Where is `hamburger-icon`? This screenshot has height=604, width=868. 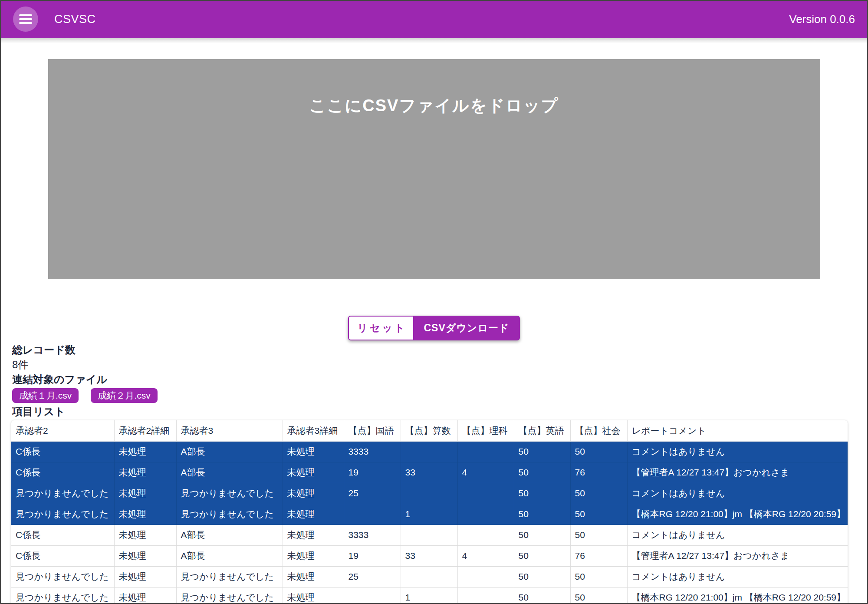
hamburger-icon is located at coordinates (26, 19).